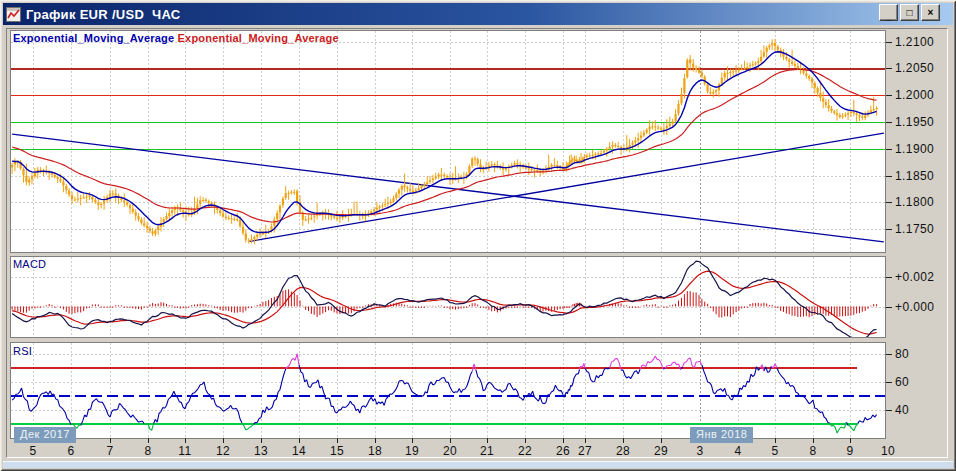 This screenshot has height=471, width=956. What do you see at coordinates (850, 451) in the screenshot?
I see `x-tick-label: 9` at bounding box center [850, 451].